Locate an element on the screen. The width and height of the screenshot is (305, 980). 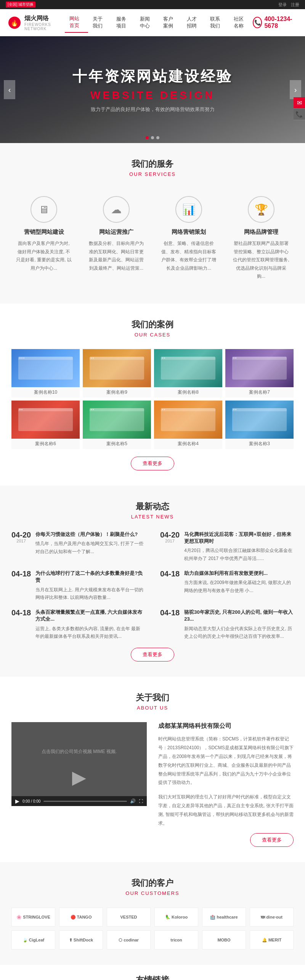
customer-name-8: ⬡ codinar is located at coordinates (129, 940).